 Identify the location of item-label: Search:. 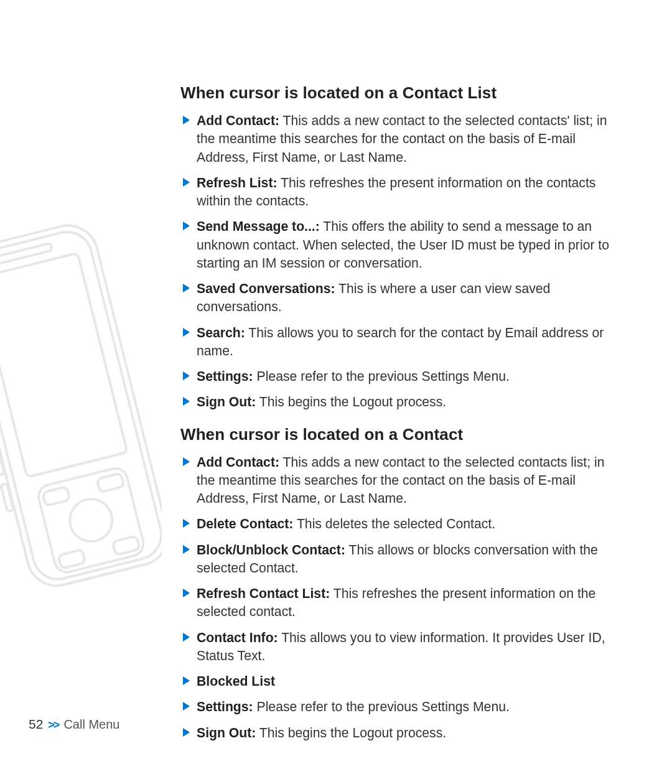
(221, 332).